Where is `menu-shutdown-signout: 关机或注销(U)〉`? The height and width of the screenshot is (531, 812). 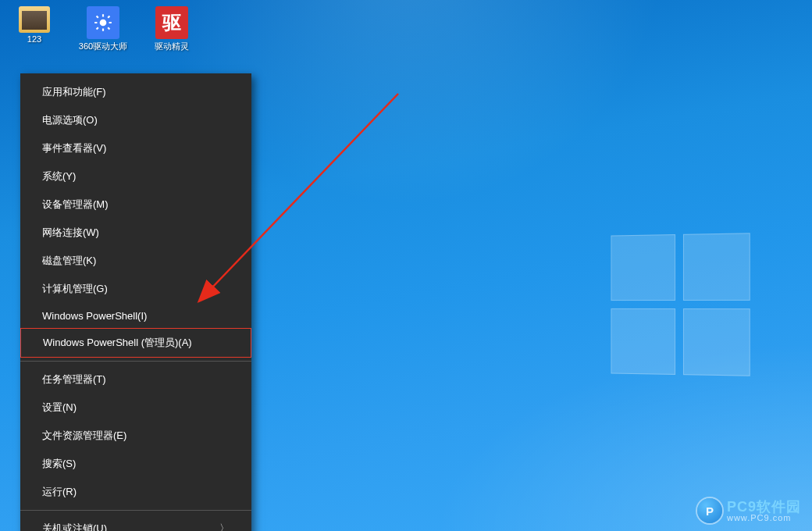 menu-shutdown-signout: 关机或注销(U)〉 is located at coordinates (136, 523).